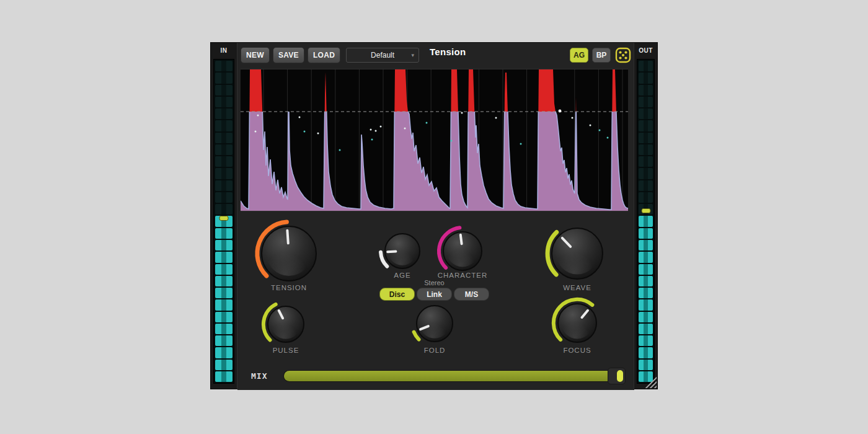 This screenshot has width=868, height=434. I want to click on focus-knob: FOCUS, so click(575, 327).